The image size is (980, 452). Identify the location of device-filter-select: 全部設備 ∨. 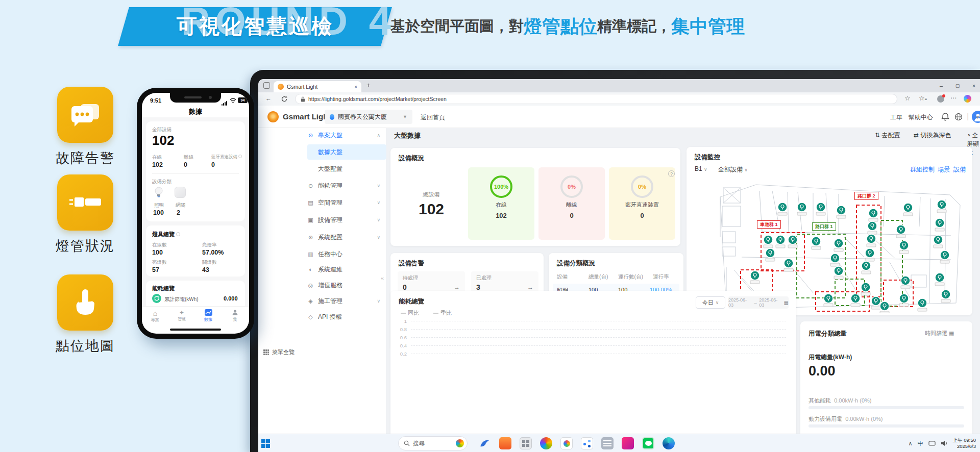
(733, 169).